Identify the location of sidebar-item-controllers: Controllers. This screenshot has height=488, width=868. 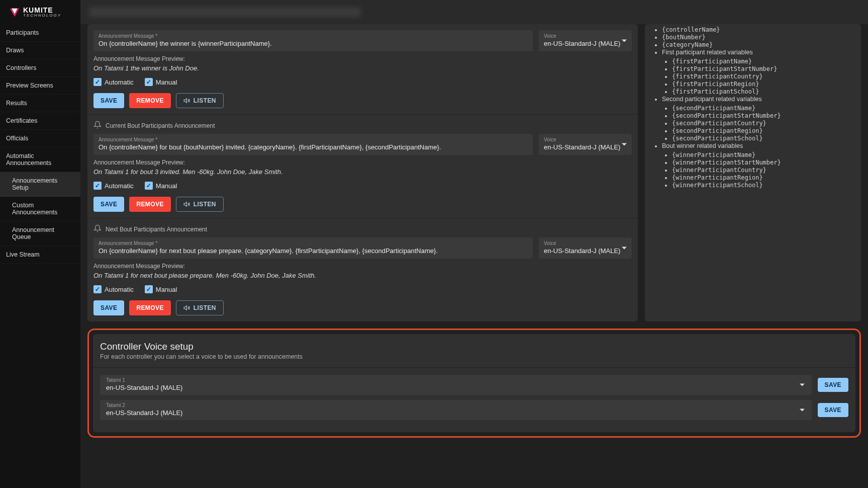
(40, 68).